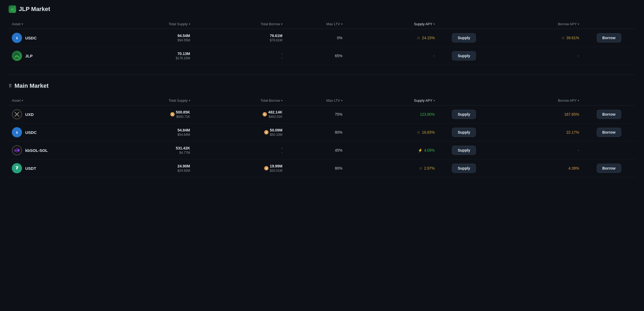  I want to click on supply-main: 94.54M, so click(184, 36).